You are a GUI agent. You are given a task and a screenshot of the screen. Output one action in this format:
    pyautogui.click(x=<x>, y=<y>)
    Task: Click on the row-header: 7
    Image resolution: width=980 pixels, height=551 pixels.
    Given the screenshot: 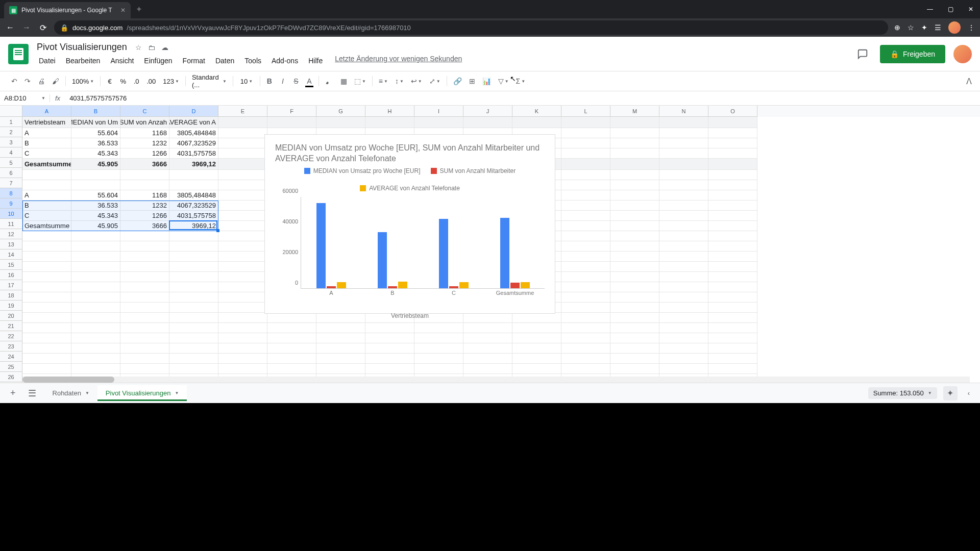 What is the action you would take?
    pyautogui.click(x=11, y=183)
    